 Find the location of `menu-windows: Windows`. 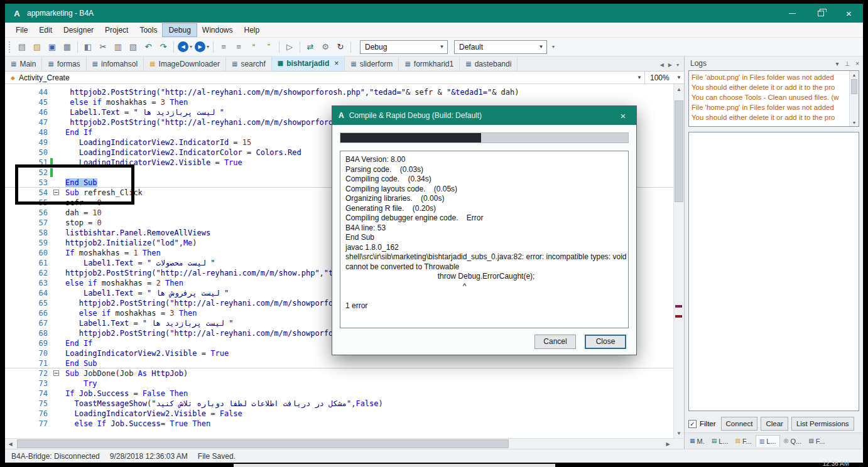

menu-windows: Windows is located at coordinates (217, 30).